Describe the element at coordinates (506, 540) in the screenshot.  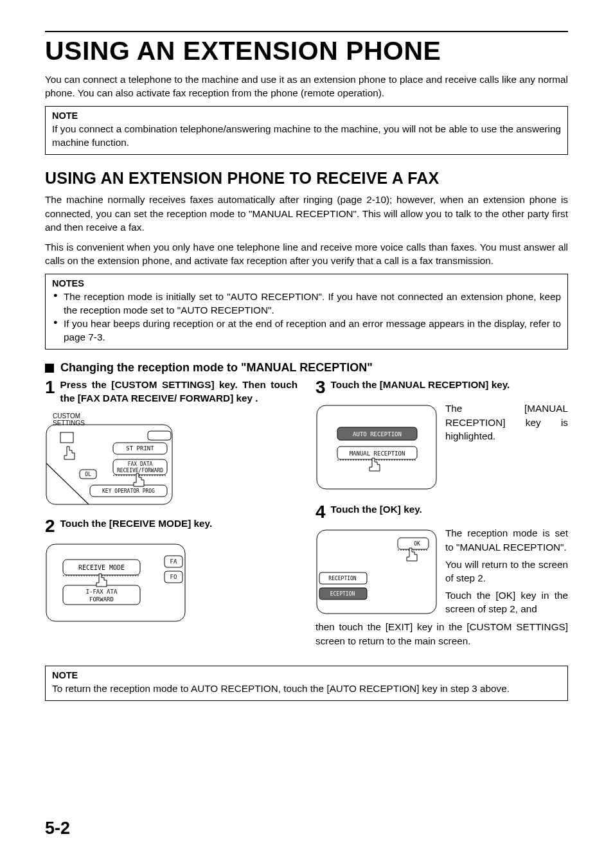
I see `step-side-text: The reception mode is set to "MANUAL REC…` at that location.